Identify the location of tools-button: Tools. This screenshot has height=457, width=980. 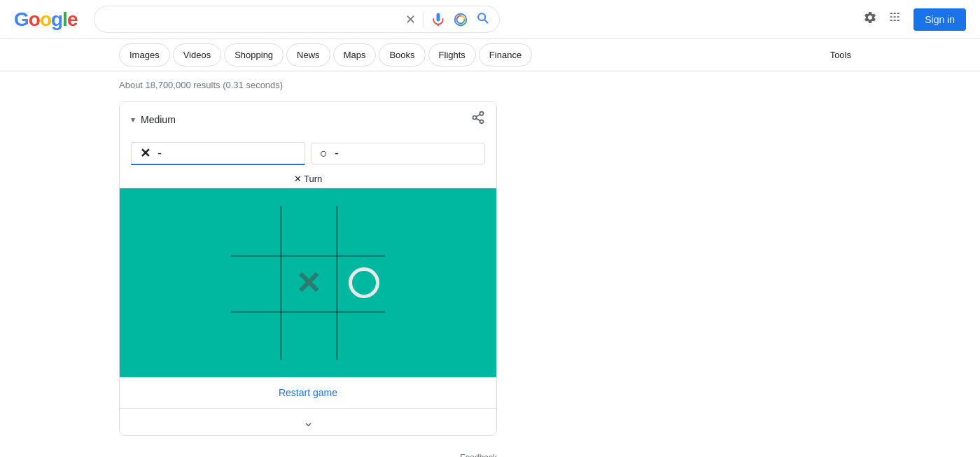
(841, 55).